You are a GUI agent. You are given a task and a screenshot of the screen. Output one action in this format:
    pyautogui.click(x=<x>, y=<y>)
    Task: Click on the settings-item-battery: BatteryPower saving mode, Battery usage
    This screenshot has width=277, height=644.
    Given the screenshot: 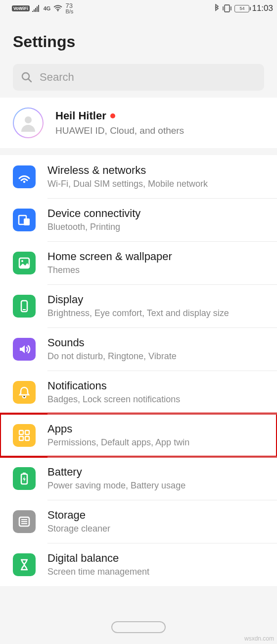 What is the action you would take?
    pyautogui.click(x=138, y=479)
    